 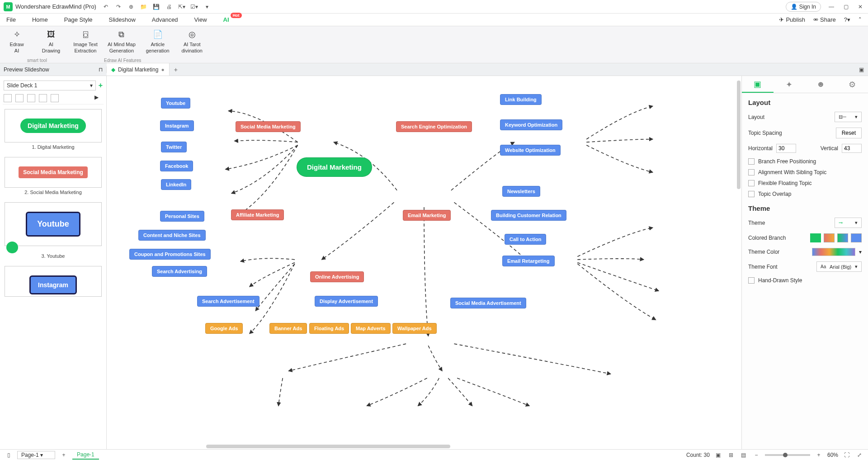 What do you see at coordinates (100, 70) in the screenshot?
I see `pin-icon: ⊓` at bounding box center [100, 70].